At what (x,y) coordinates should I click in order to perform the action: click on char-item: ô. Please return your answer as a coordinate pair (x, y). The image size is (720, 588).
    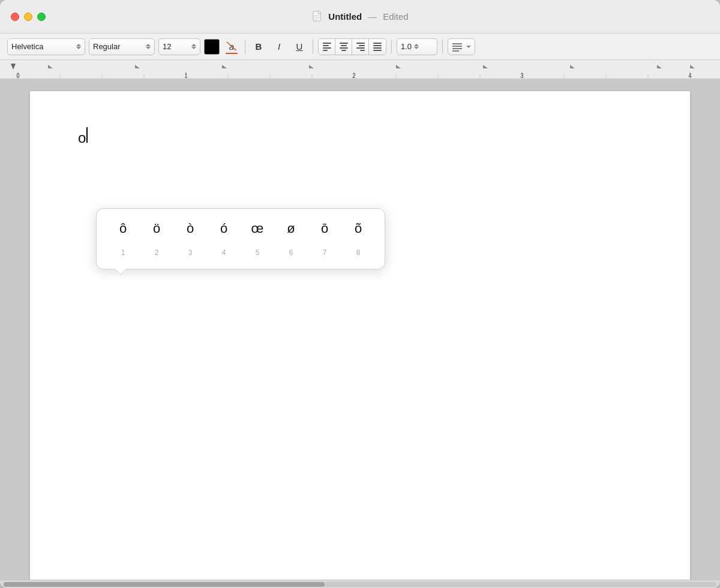
    Looking at the image, I should click on (123, 229).